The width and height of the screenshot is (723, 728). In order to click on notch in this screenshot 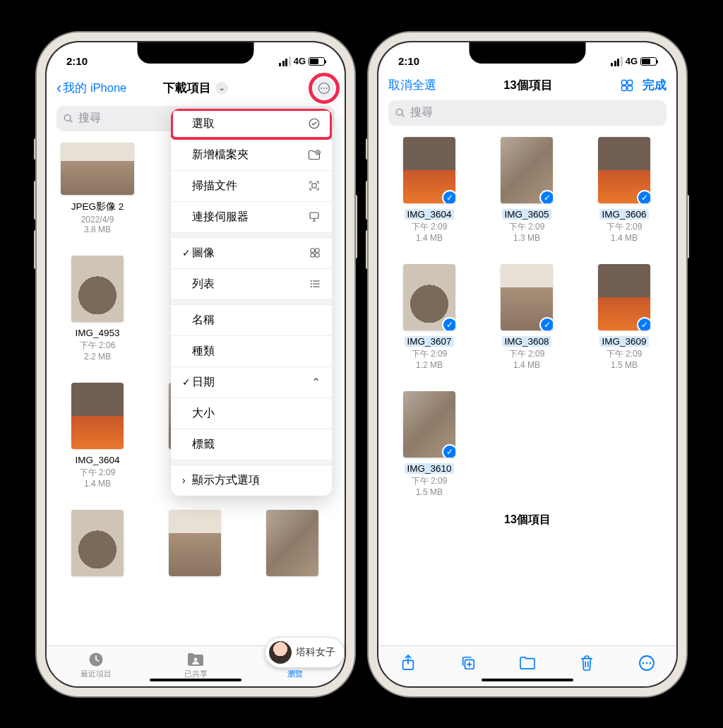, I will do `click(196, 53)`.